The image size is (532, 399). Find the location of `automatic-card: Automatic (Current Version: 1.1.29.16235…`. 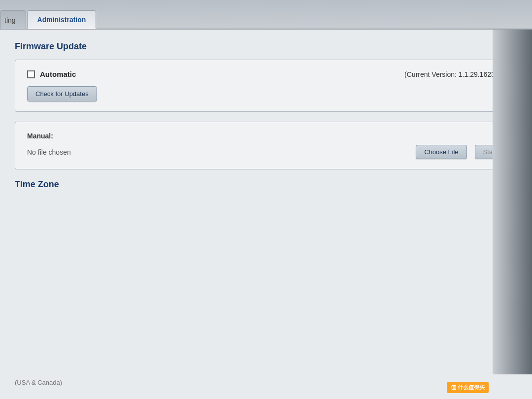

automatic-card: Automatic (Current Version: 1.1.29.16235… is located at coordinates (266, 86).